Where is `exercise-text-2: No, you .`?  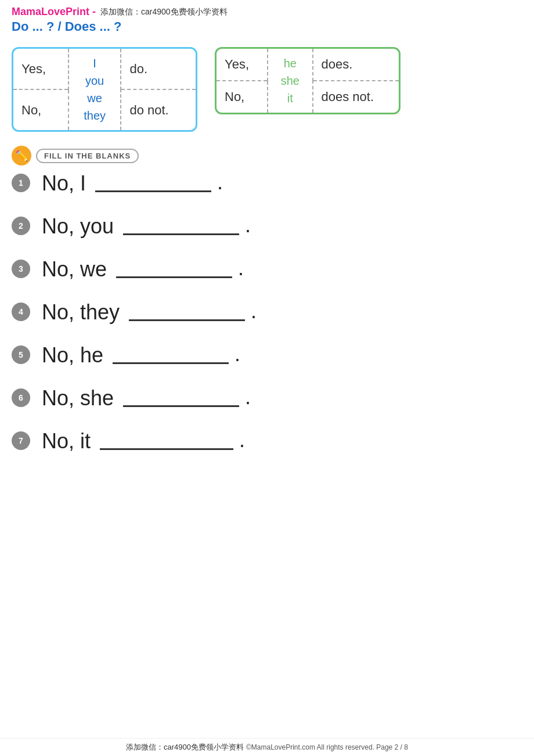
exercise-text-2: No, you . is located at coordinates (146, 226).